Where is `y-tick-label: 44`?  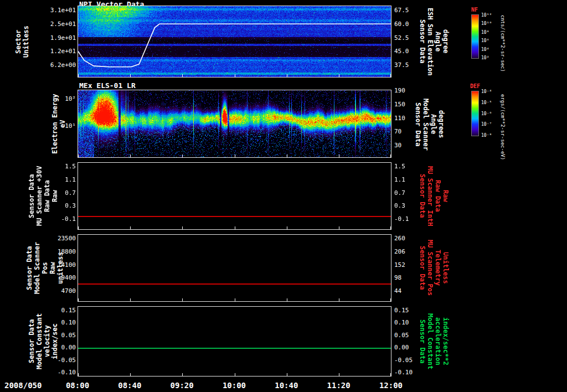
y-tick-label: 44 is located at coordinates (404, 291).